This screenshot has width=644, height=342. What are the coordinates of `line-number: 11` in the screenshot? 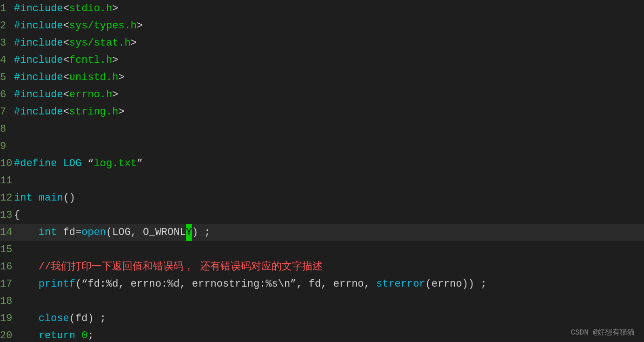 It's located at (7, 181).